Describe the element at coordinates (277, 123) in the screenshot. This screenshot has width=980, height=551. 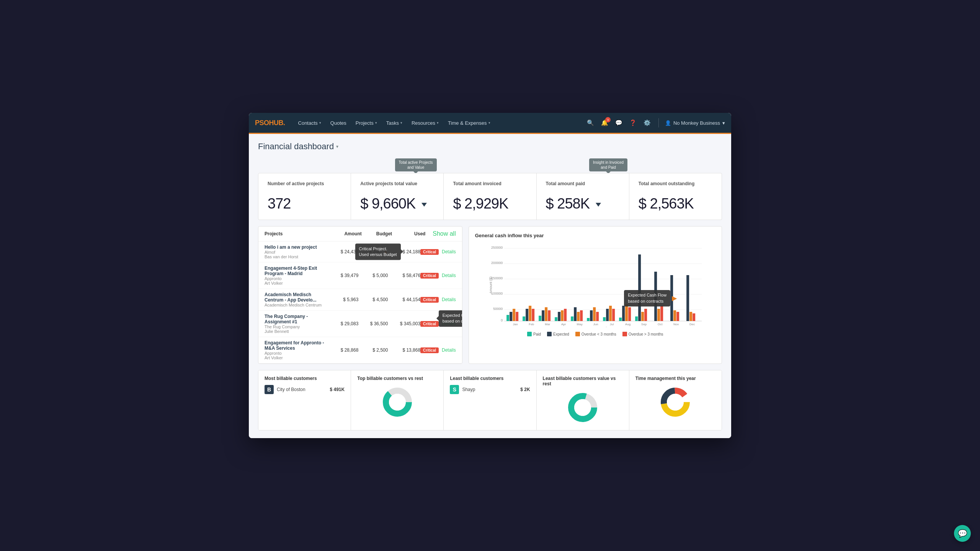
I see `logo-hub: HUB.` at that location.